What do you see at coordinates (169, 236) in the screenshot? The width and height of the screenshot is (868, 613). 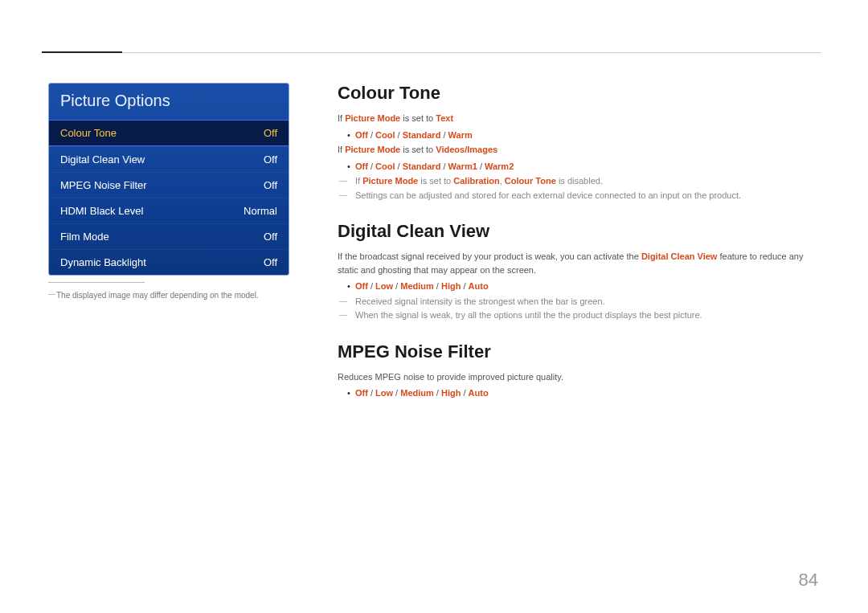 I see `menu-item-film-mode: Film Mode Off` at bounding box center [169, 236].